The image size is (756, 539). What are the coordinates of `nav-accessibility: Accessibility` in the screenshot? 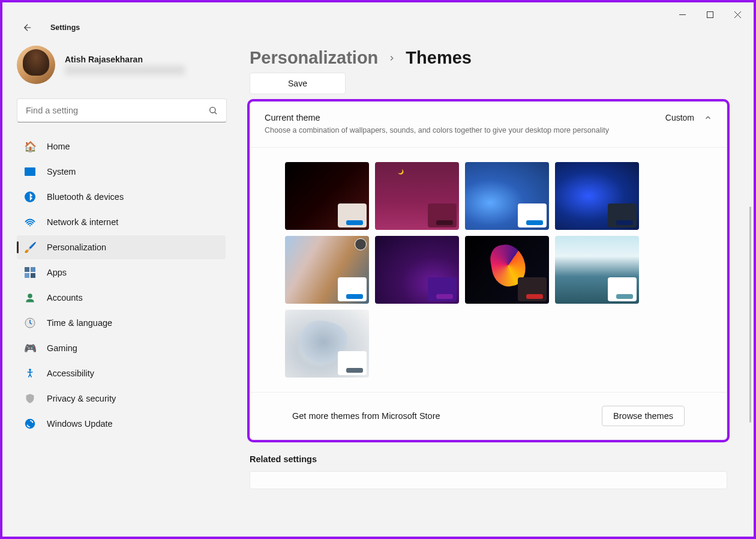 It's located at (121, 373).